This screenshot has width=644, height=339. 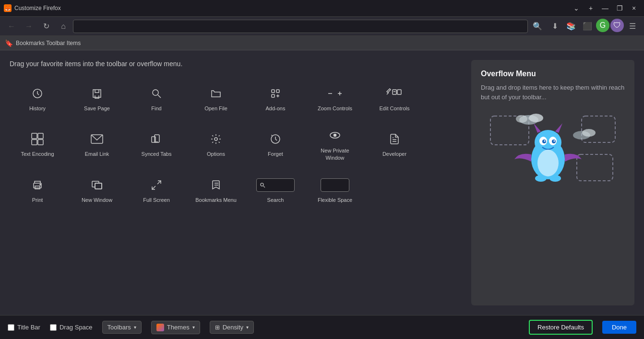 I want to click on item-email-link: Email Link, so click(x=97, y=144).